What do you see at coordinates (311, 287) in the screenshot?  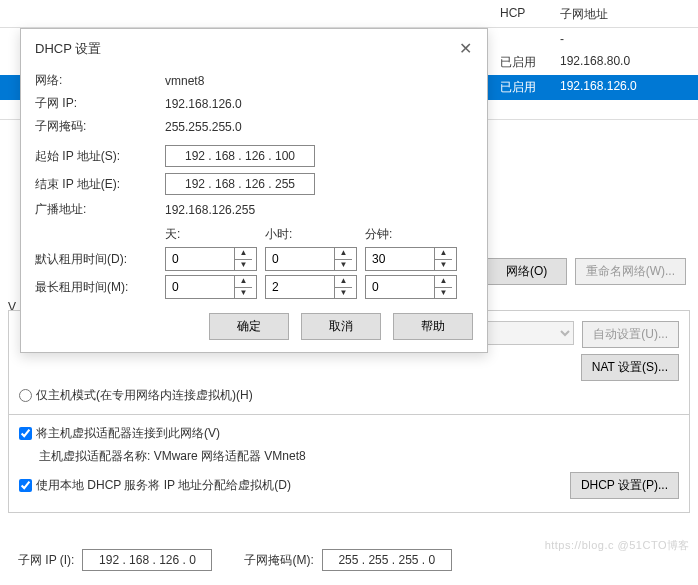 I see `max-hours-stepper: ▲▼` at bounding box center [311, 287].